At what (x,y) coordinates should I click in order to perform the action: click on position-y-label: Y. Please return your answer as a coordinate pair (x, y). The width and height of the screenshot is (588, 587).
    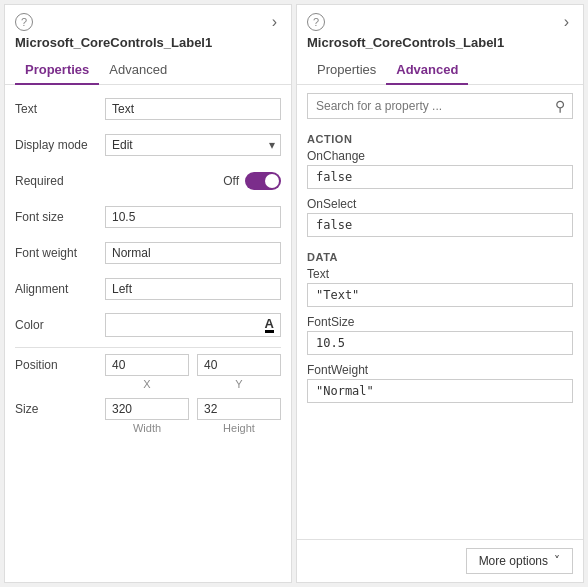
    Looking at the image, I should click on (238, 384).